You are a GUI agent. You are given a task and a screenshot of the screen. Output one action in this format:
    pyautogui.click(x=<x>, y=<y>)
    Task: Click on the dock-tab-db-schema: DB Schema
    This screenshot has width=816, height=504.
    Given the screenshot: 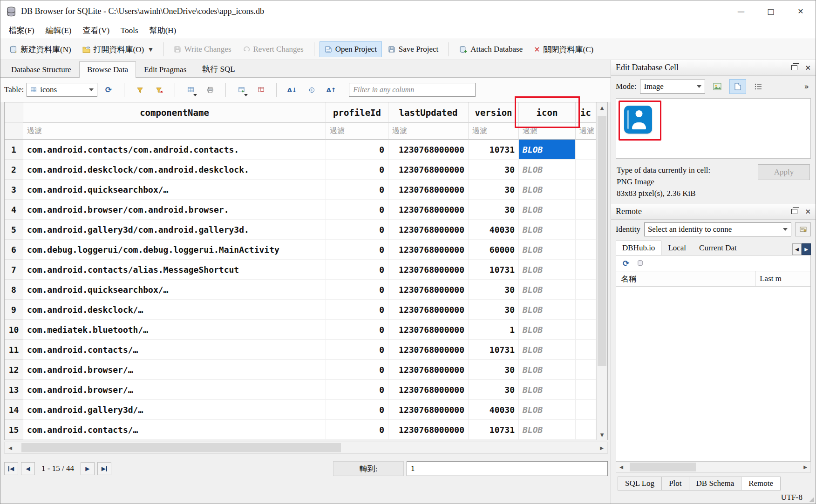 What is the action you would take?
    pyautogui.click(x=715, y=484)
    